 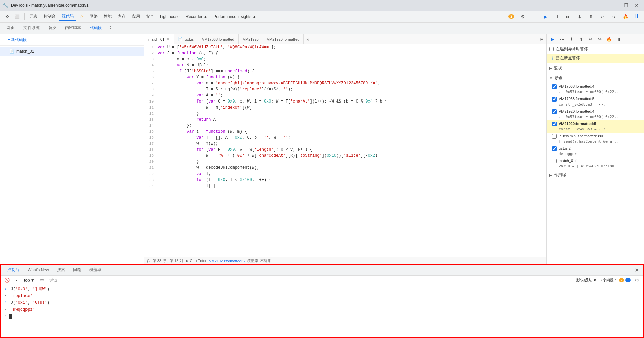 What do you see at coordinates (73, 28) in the screenshot?
I see `content-scripts-tab: 内容脚本` at bounding box center [73, 28].